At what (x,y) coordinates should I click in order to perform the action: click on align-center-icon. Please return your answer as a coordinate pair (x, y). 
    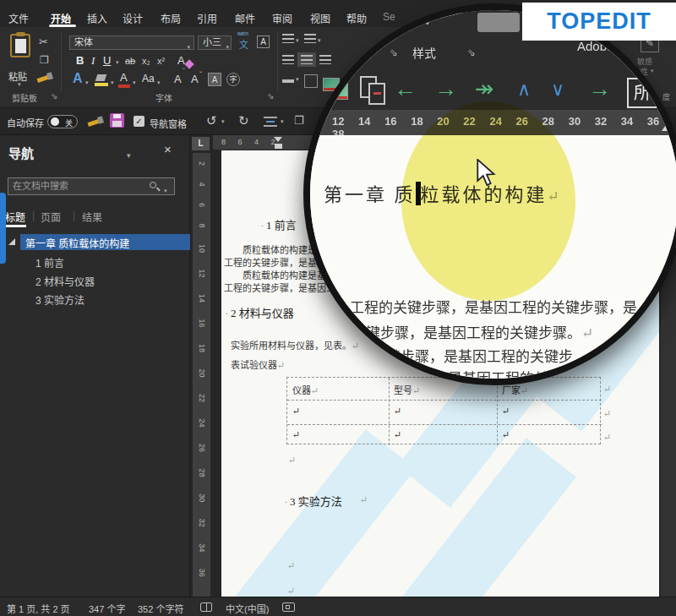
    Looking at the image, I should click on (307, 59).